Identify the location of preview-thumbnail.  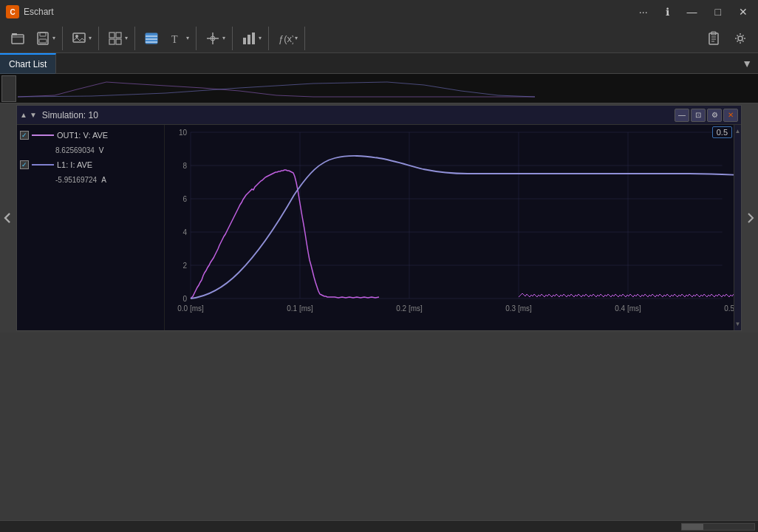
(9, 89).